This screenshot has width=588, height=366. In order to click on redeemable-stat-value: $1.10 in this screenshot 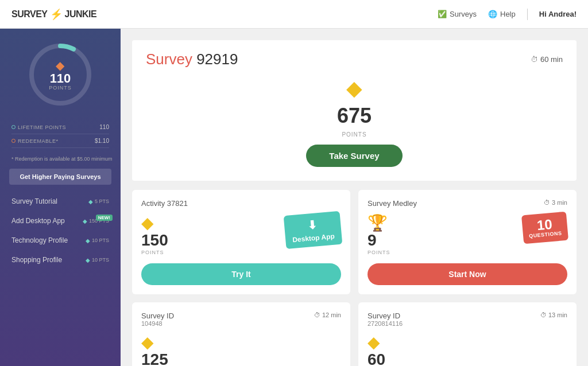, I will do `click(102, 141)`.